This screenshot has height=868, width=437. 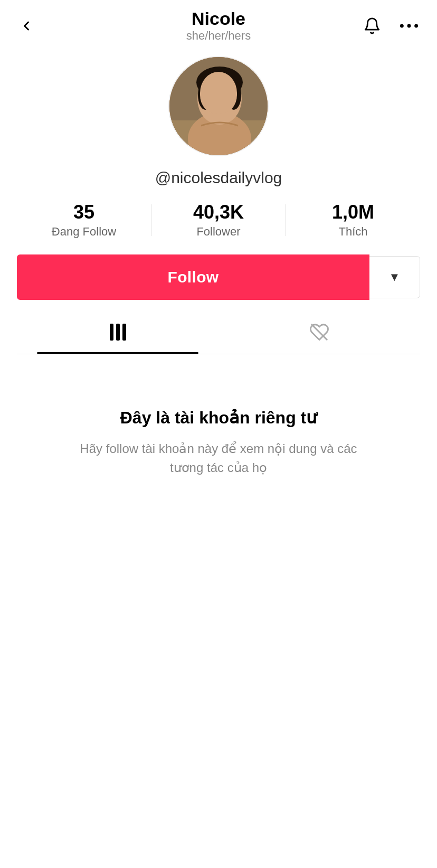 I want to click on stats-row: 35 Đang Follow 40,3K Follower 1,0M Thích, so click(x=218, y=220).